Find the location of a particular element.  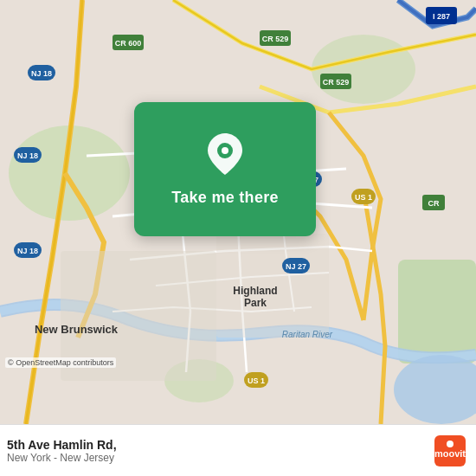

location-info: 5th Ave Hamlin Rd, New York - New Jersey is located at coordinates (221, 451).